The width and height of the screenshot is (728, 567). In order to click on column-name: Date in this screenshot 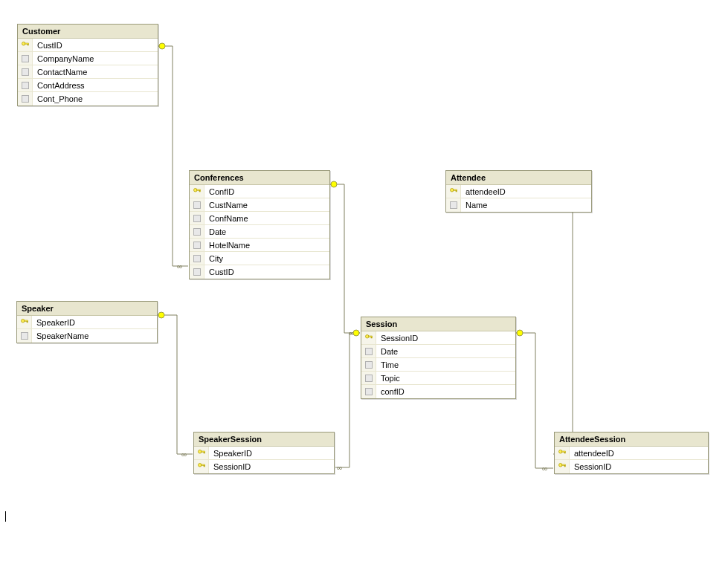, I will do `click(446, 351)`.